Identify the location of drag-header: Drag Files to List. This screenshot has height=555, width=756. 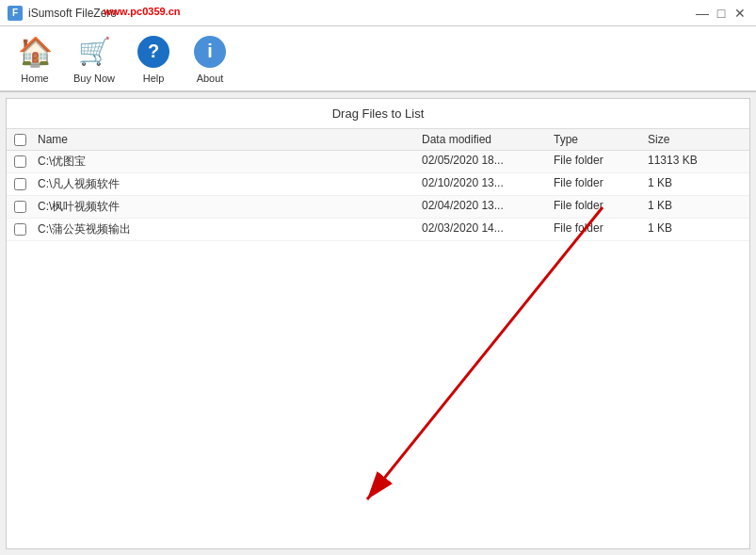
(378, 114).